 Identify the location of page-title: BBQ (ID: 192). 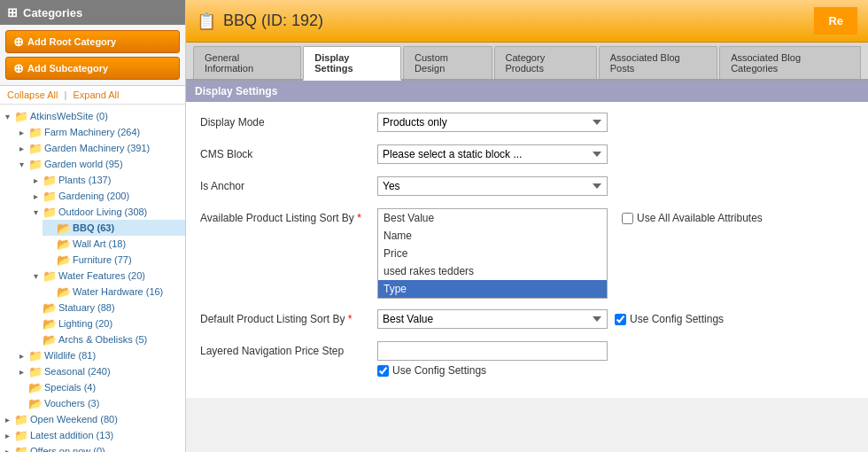
(273, 21).